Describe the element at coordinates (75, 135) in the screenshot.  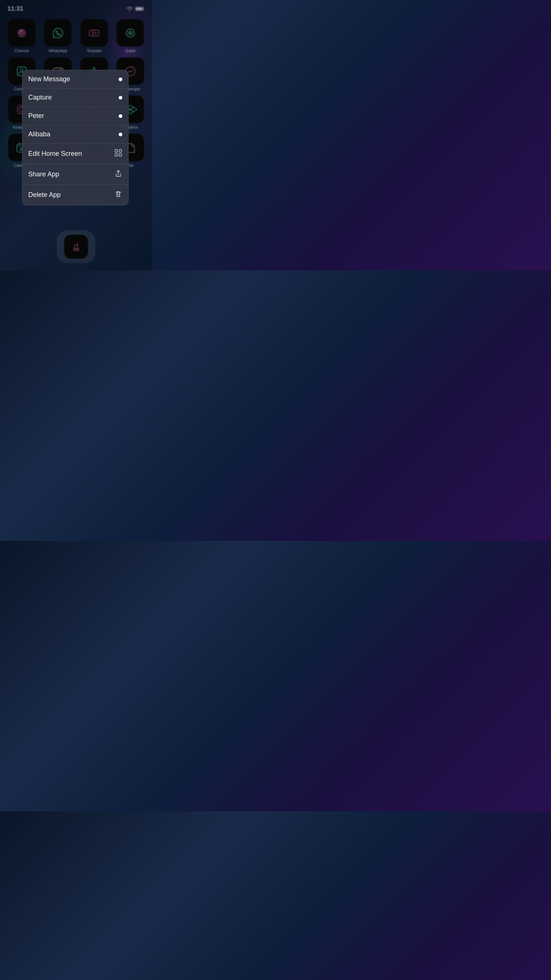
I see `context-alibaba: Alibaba` at that location.